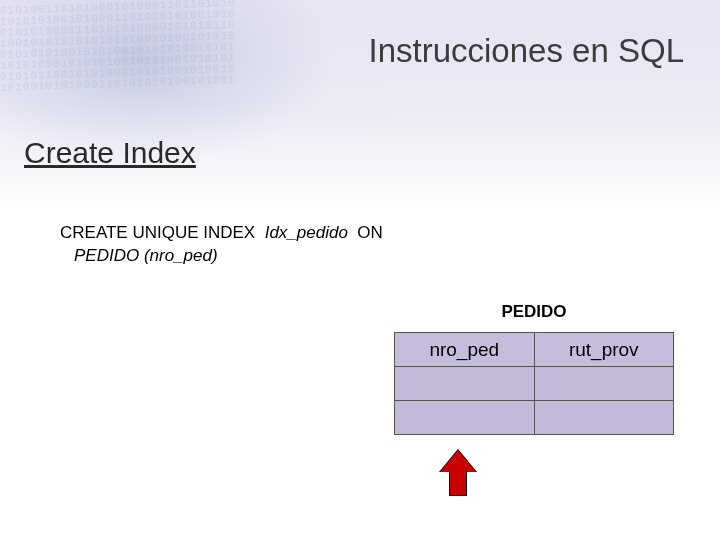 The width and height of the screenshot is (720, 540). Describe the element at coordinates (222, 245) in the screenshot. I see `sql-code-block: CREATE UNIQUE INDEX Idx_pedido ON PEDIDO…` at that location.